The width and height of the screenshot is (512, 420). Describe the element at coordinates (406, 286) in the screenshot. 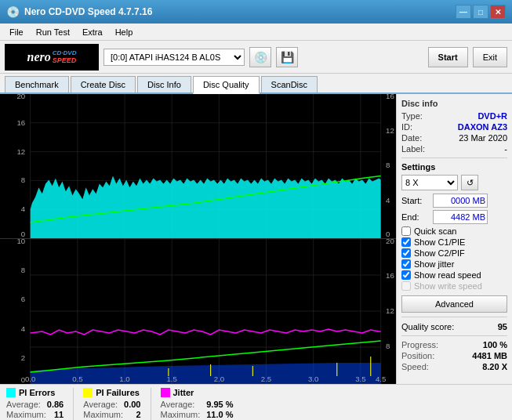

I see `show-write-speed-checkbox` at that location.